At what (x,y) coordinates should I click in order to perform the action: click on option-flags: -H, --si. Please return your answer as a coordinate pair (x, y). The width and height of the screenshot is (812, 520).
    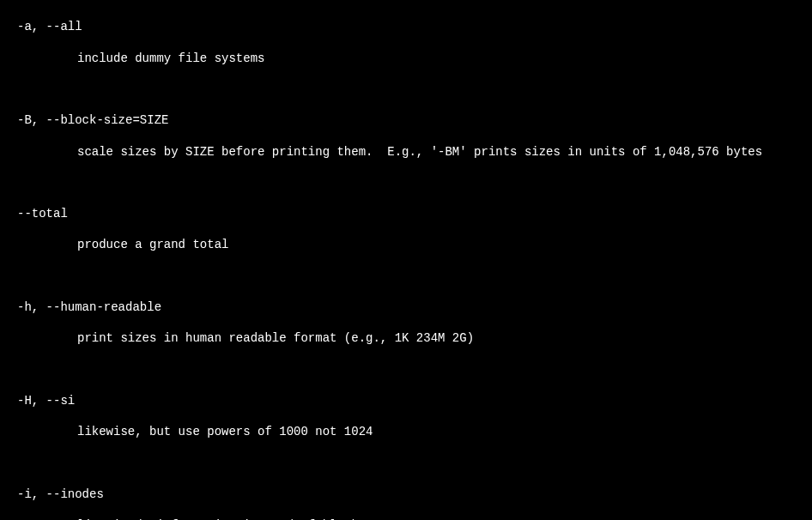
    Looking at the image, I should click on (406, 401).